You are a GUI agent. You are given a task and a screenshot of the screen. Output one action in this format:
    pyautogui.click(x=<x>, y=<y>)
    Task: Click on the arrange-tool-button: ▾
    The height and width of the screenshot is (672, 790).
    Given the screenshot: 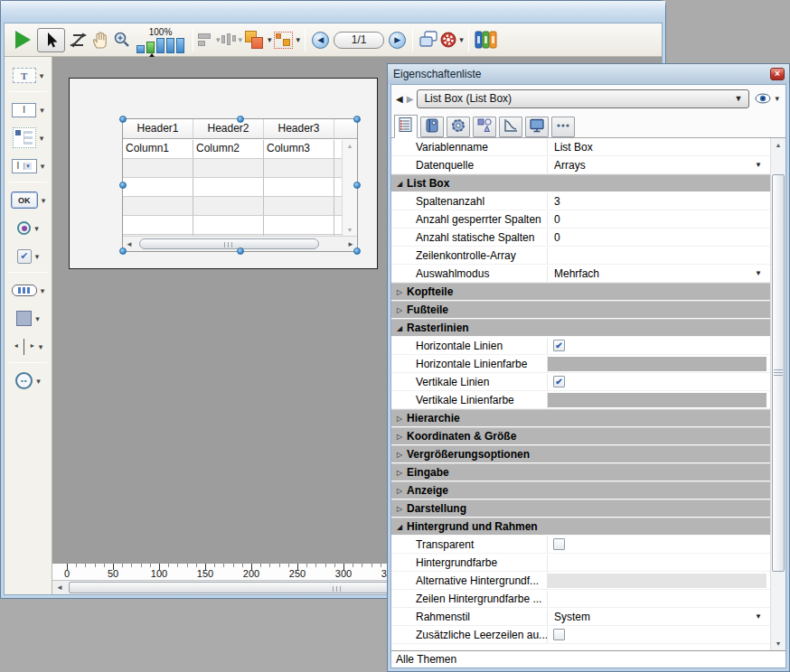 What is the action you would take?
    pyautogui.click(x=257, y=40)
    